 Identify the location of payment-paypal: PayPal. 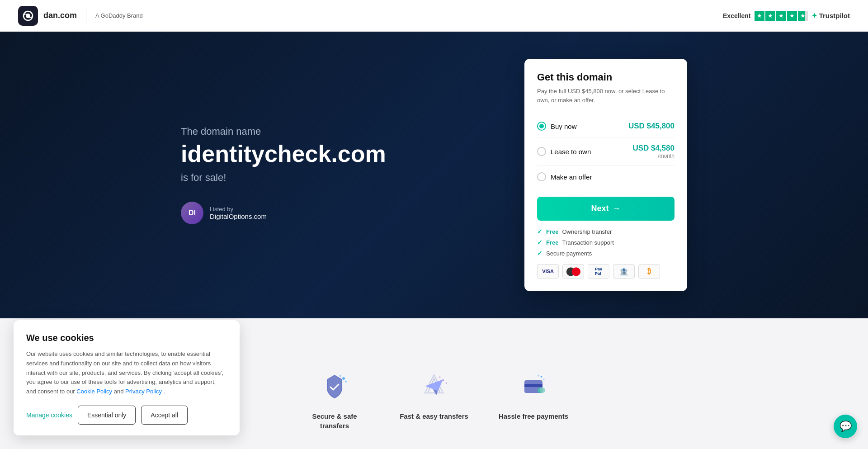
(599, 271).